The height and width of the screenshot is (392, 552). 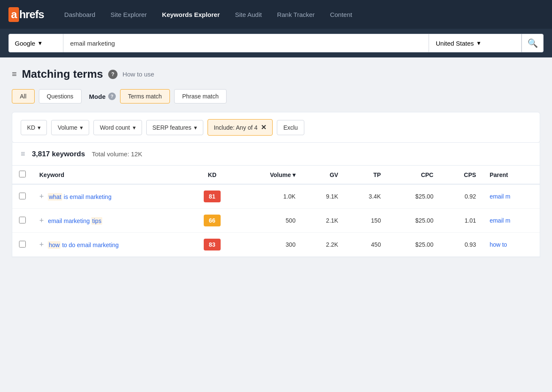 What do you see at coordinates (324, 175) in the screenshot?
I see `col-gv: GV` at bounding box center [324, 175].